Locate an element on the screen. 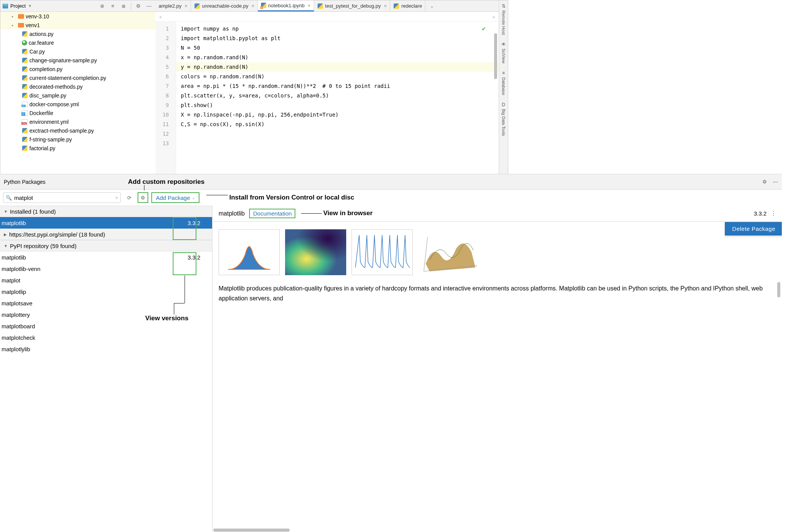 This screenshot has width=791, height=532. tool-window-tab: ⇅Remote Host is located at coordinates (504, 19).